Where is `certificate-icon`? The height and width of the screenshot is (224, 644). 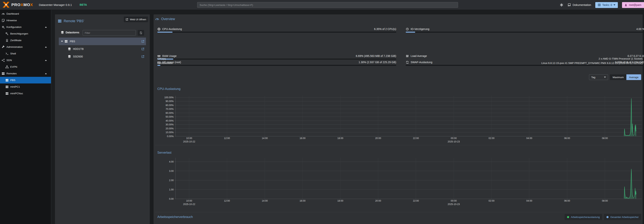 certificate-icon is located at coordinates (7, 40).